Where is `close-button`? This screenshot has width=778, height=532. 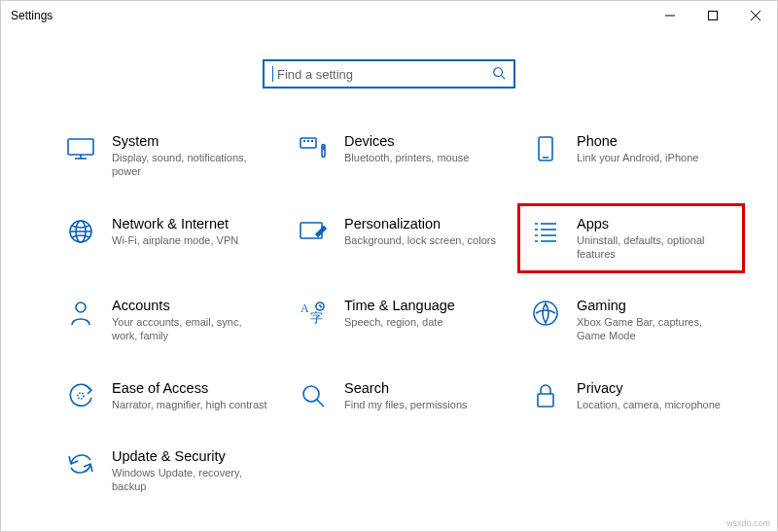
close-button is located at coordinates (756, 16).